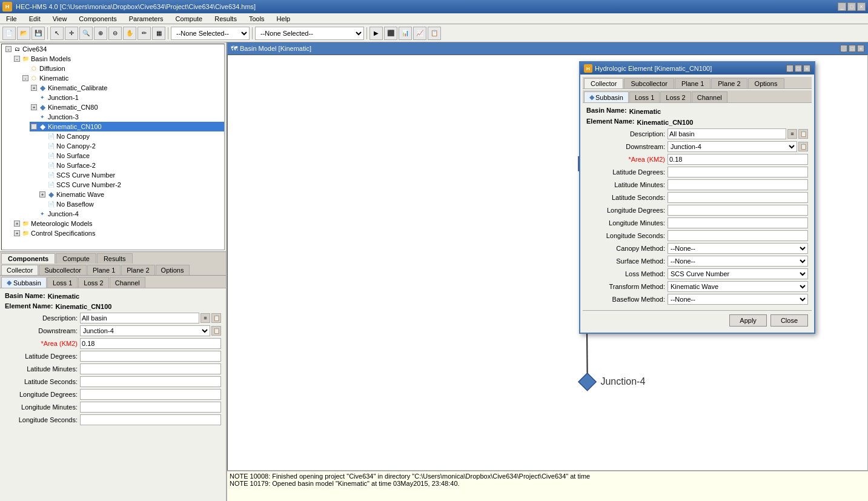 The height and width of the screenshot is (501, 868). Describe the element at coordinates (60, 19) in the screenshot. I see `menu-view: View` at that location.